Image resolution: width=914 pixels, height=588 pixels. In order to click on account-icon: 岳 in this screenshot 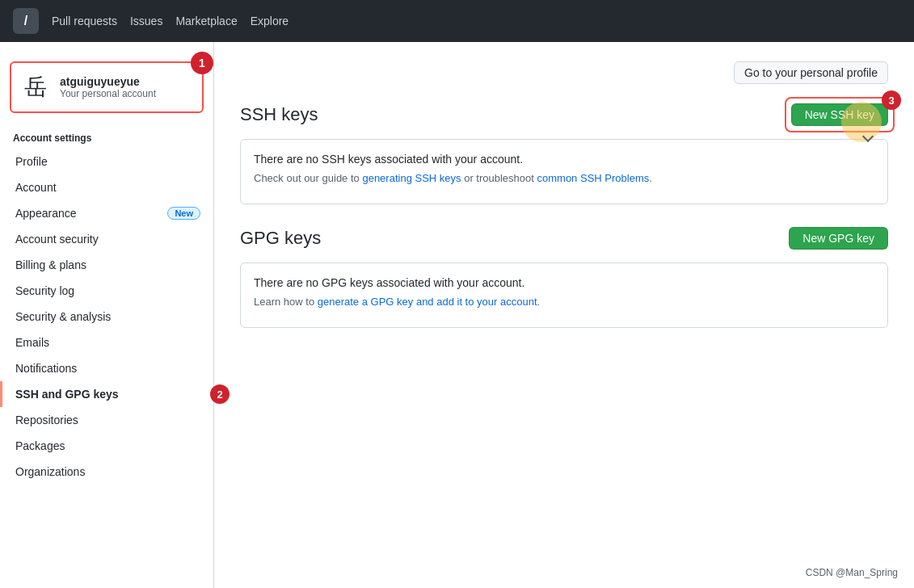, I will do `click(36, 87)`.